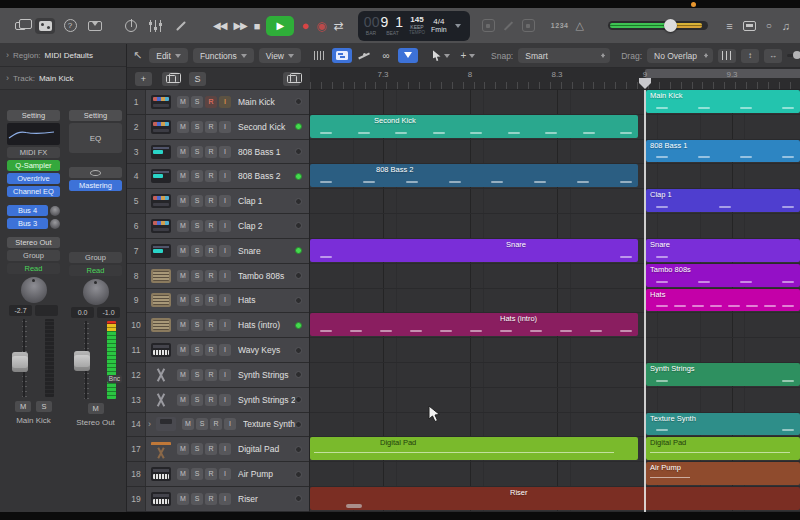 This screenshot has height=520, width=800. I want to click on library-toggle-button, so click(20, 26).